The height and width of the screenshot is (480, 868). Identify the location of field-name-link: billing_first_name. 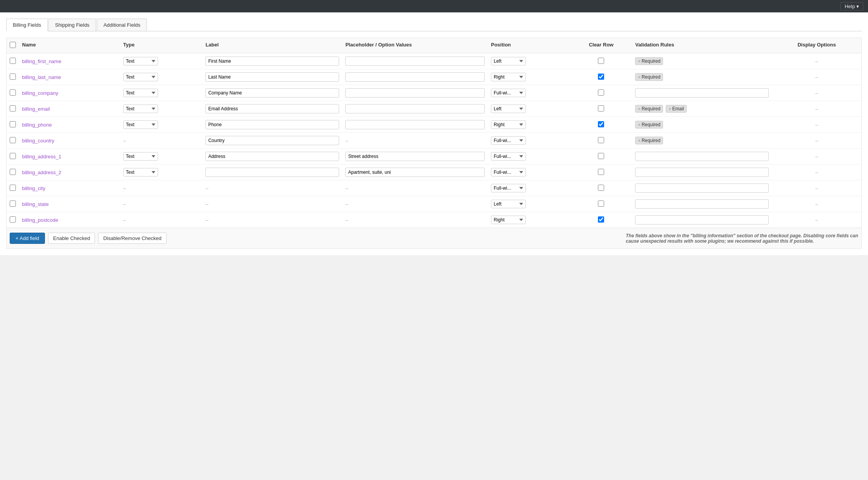
(42, 61).